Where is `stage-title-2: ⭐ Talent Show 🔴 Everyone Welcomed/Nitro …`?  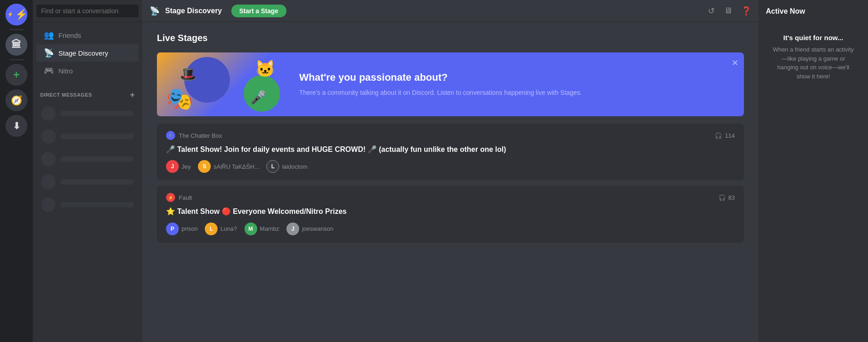 stage-title-2: ⭐ Talent Show 🔴 Everyone Welcomed/Nitro … is located at coordinates (451, 212).